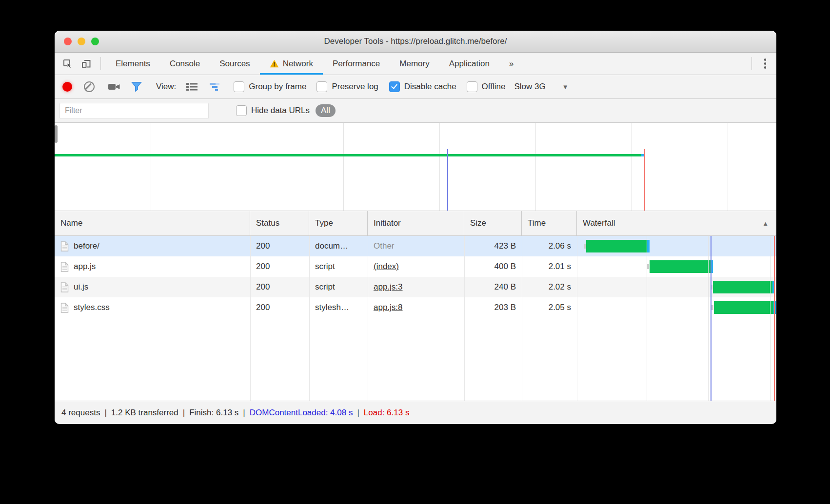 This screenshot has width=830, height=504. Describe the element at coordinates (493, 267) in the screenshot. I see `request-size: 400 B` at that location.